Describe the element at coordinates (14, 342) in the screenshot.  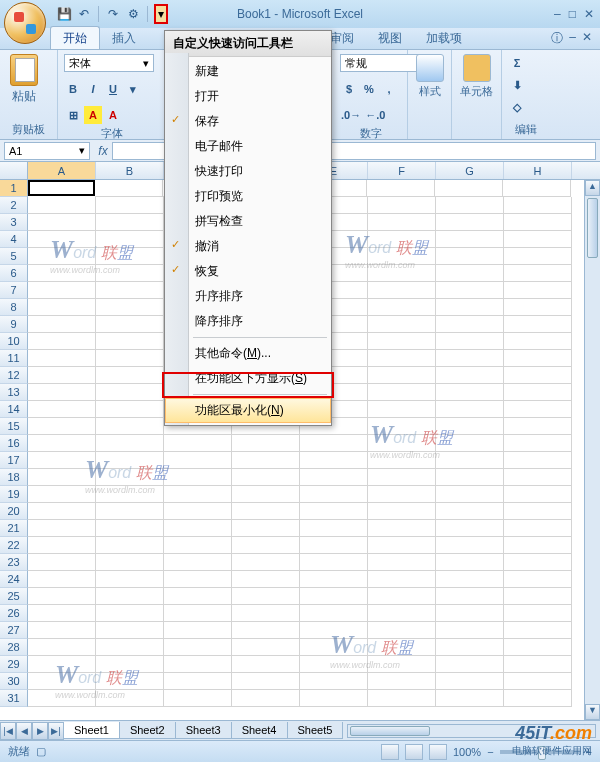
I see `row-header: 10` at that location.